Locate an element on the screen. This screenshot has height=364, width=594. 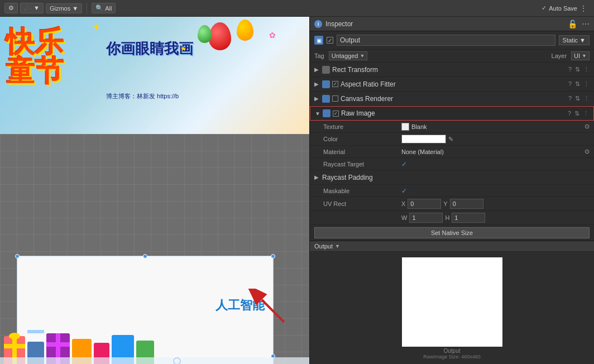
rect-transform-menu-icon: ⋮ is located at coordinates (586, 69).